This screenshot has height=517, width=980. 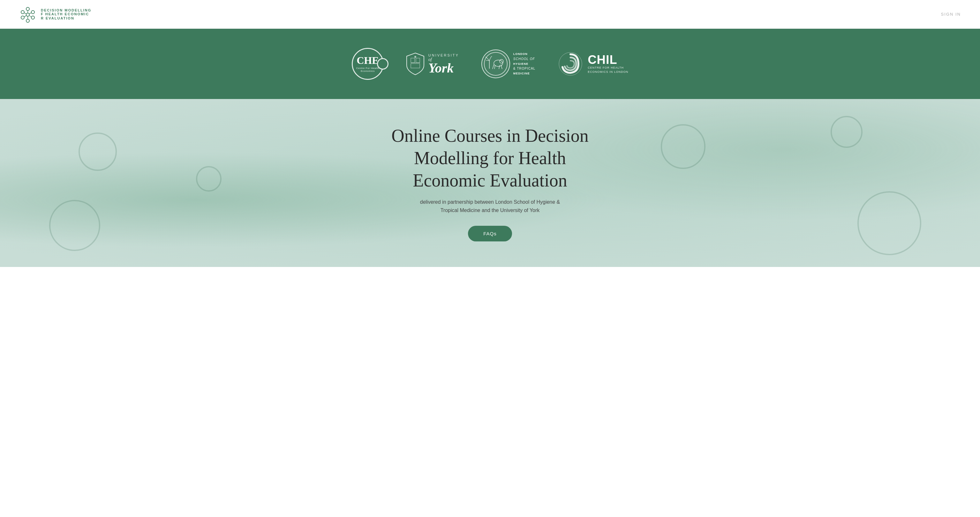 I want to click on chil-acronym: CHIL, so click(x=608, y=60).